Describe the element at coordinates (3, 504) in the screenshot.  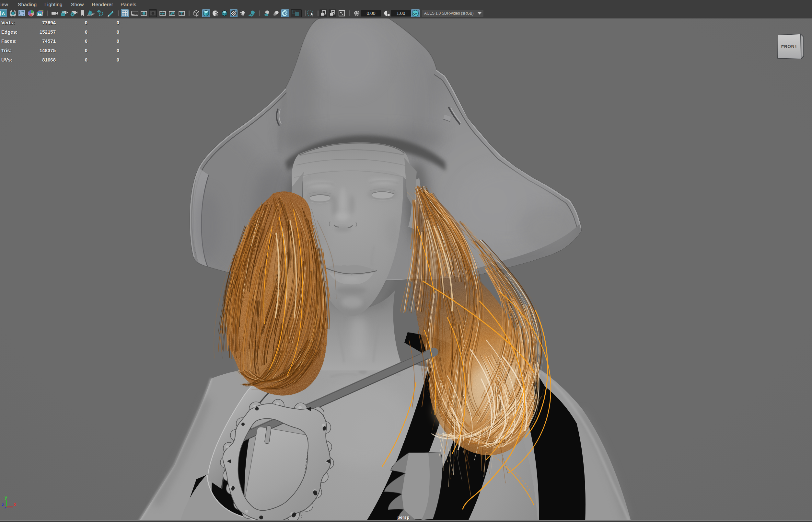
I see `axis-z-label: z` at that location.